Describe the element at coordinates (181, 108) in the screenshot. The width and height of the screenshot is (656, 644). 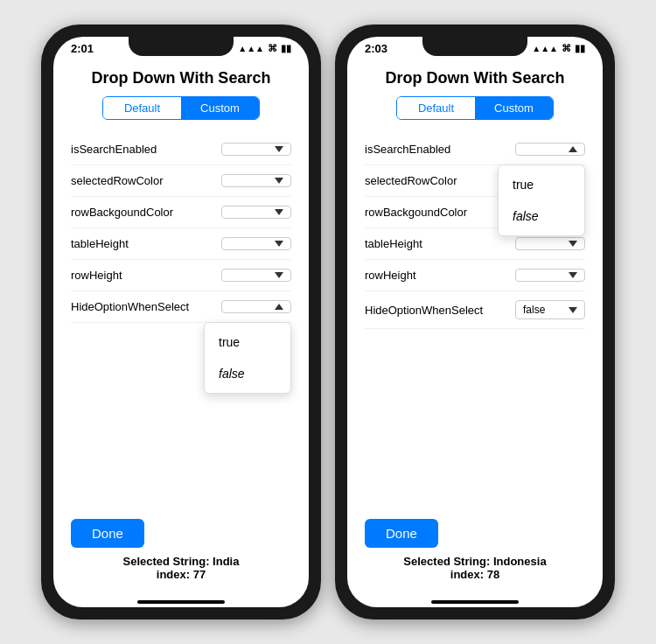
I see `phone-left-tab-bar: DefaultCustom` at that location.